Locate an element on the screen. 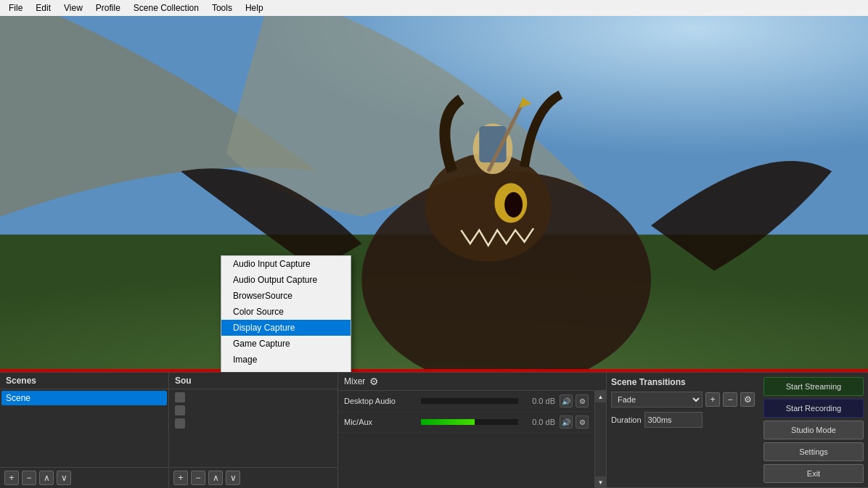 This screenshot has width=868, height=488. sources-up-button: ∧ is located at coordinates (216, 478).